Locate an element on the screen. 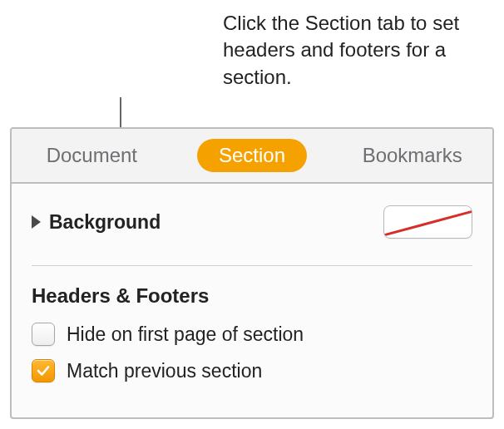 This screenshot has width=504, height=429. checkbox-match-previous: Match previous section is located at coordinates (252, 371).